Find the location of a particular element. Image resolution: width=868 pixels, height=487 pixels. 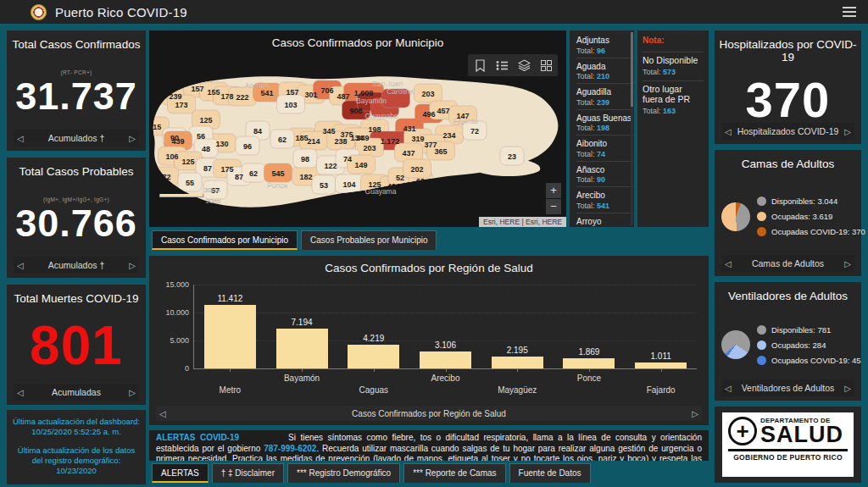

logo-line2: SALUD is located at coordinates (802, 435).